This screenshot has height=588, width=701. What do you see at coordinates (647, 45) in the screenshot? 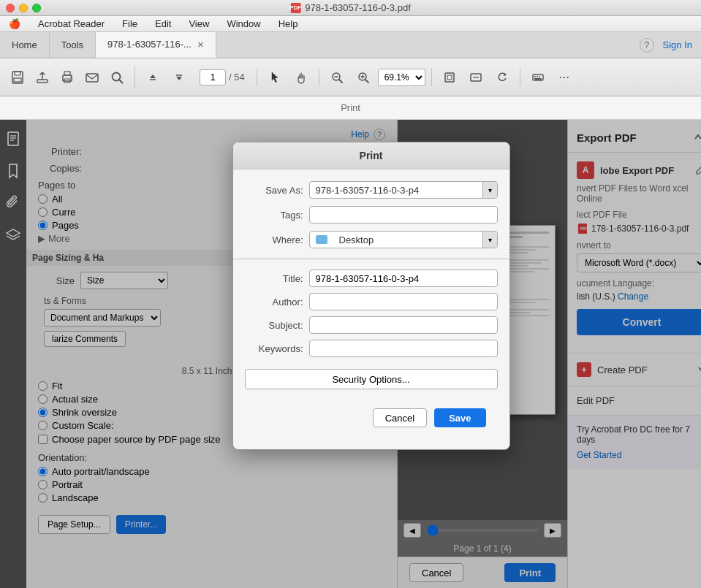
I see `help-button: ?` at bounding box center [647, 45].